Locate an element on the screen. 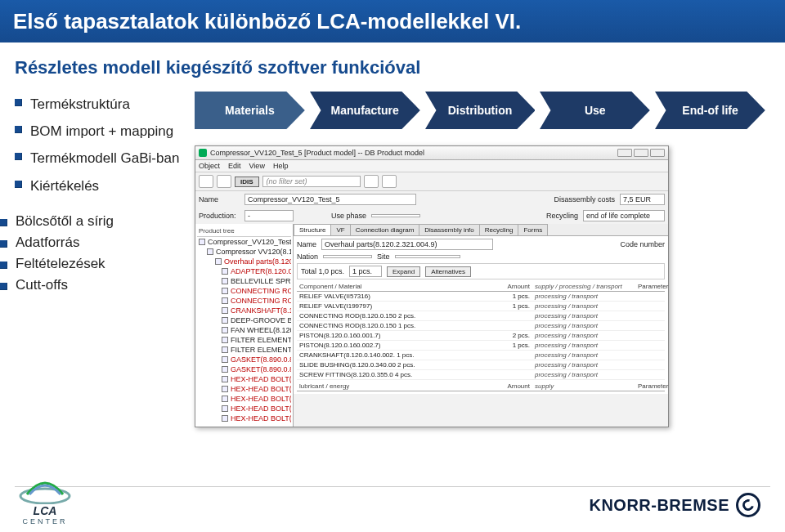 The height and width of the screenshot is (532, 785). minimize-button is located at coordinates (625, 153).